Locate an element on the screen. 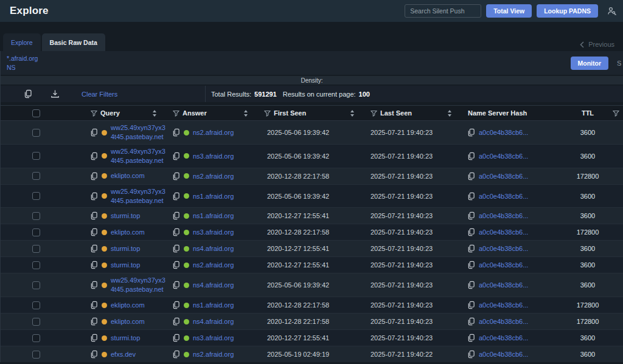 This screenshot has width=623, height=364. monitor-button: Monitor is located at coordinates (590, 63).